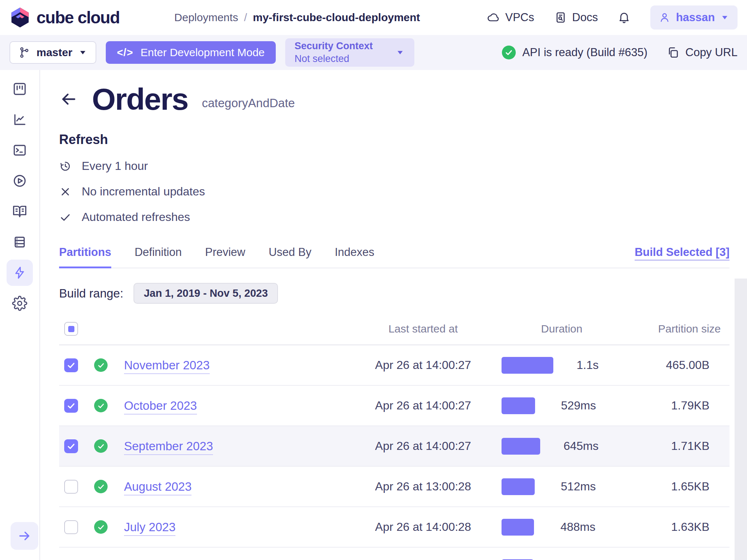 This screenshot has height=560, width=747. I want to click on refresh-heading: Refresh, so click(394, 140).